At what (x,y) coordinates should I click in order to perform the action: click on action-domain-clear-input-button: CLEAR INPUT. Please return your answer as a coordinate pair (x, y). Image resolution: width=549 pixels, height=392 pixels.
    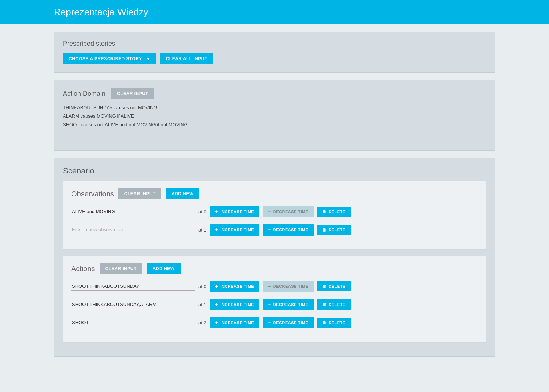
    Looking at the image, I should click on (133, 94).